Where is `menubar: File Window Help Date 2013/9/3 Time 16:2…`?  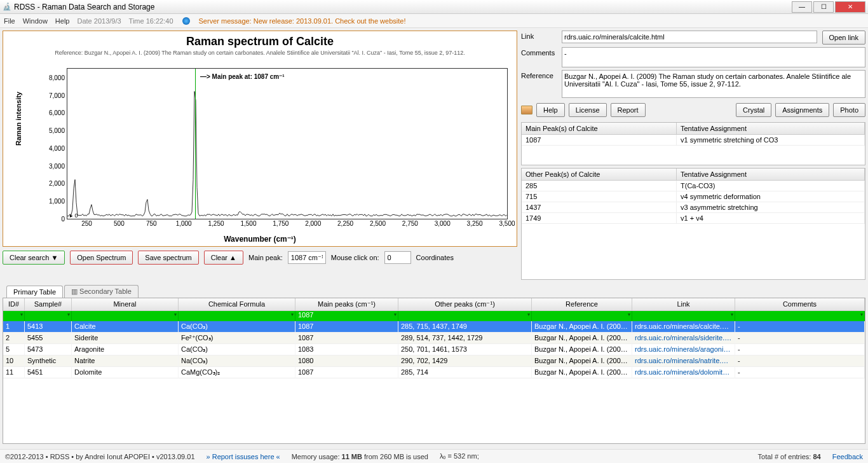
menubar: File Window Help Date 2013/9/3 Time 16:2… is located at coordinates (434, 21).